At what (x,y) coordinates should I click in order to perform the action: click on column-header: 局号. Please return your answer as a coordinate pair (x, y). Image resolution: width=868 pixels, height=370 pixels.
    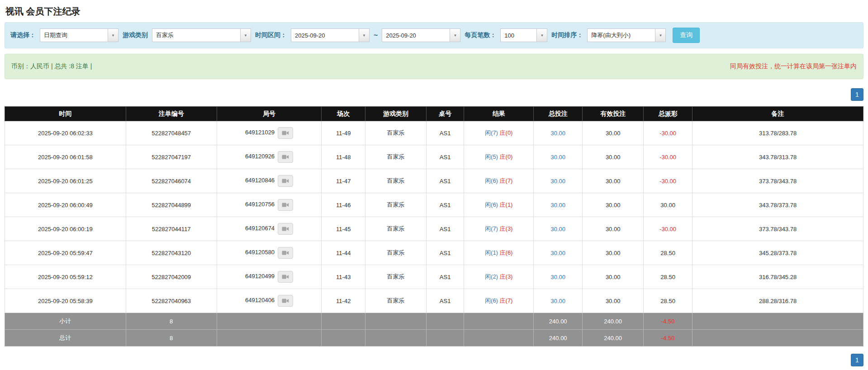
    Looking at the image, I should click on (269, 114).